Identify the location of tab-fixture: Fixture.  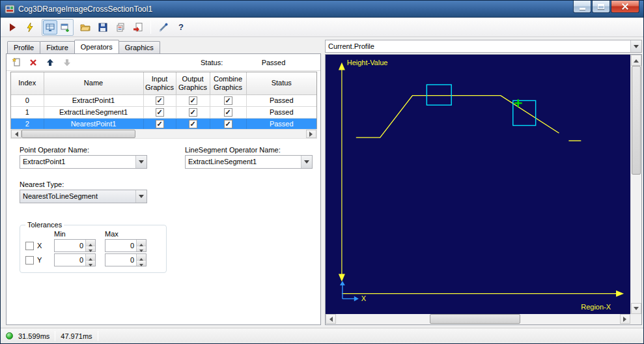
(57, 47).